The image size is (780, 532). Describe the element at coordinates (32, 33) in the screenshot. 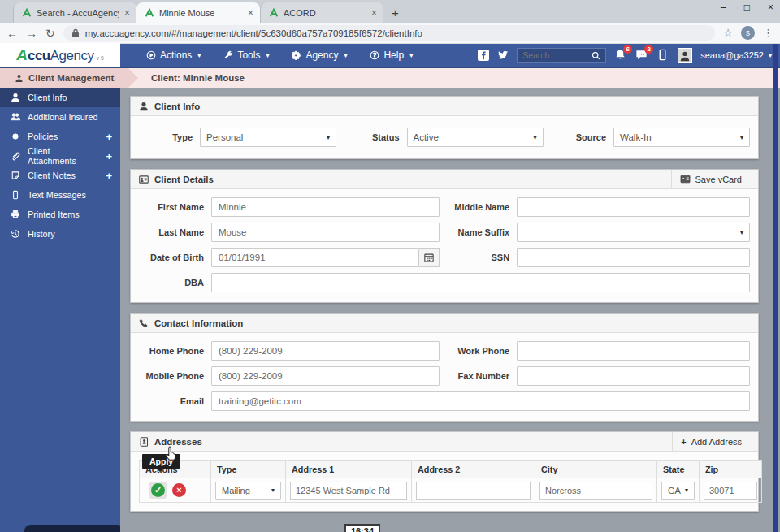

I see `forward-button: →` at that location.